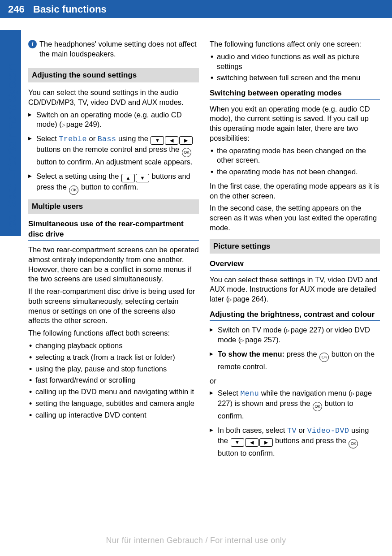  Describe the element at coordinates (16, 9) in the screenshot. I see `page-number: 246` at that location.